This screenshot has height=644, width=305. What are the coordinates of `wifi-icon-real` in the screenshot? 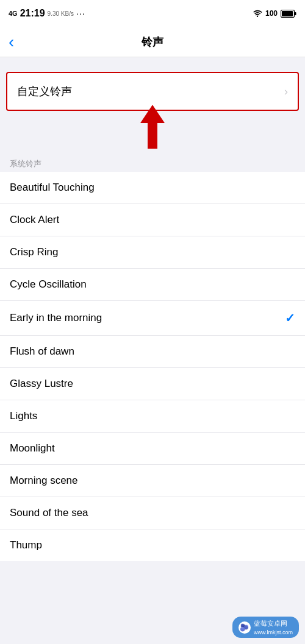 It's located at (257, 13).